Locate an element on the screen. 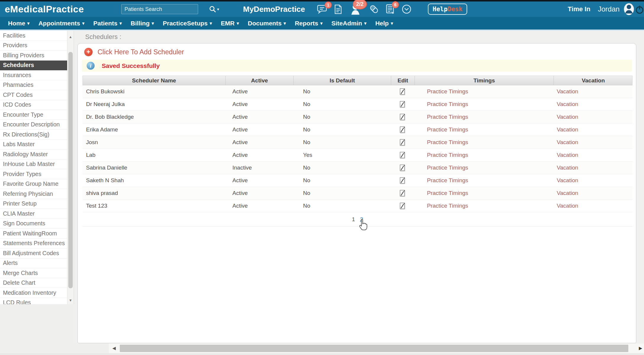 The height and width of the screenshot is (355, 644). sidebar-item: Facilities is located at coordinates (34, 36).